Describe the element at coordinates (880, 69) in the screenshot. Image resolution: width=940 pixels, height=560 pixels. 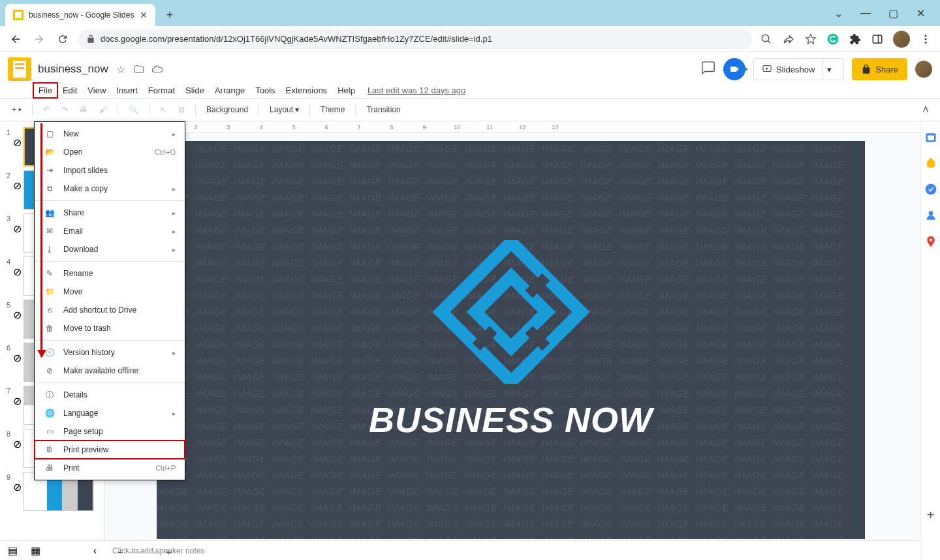
I see `share-button: Share` at that location.